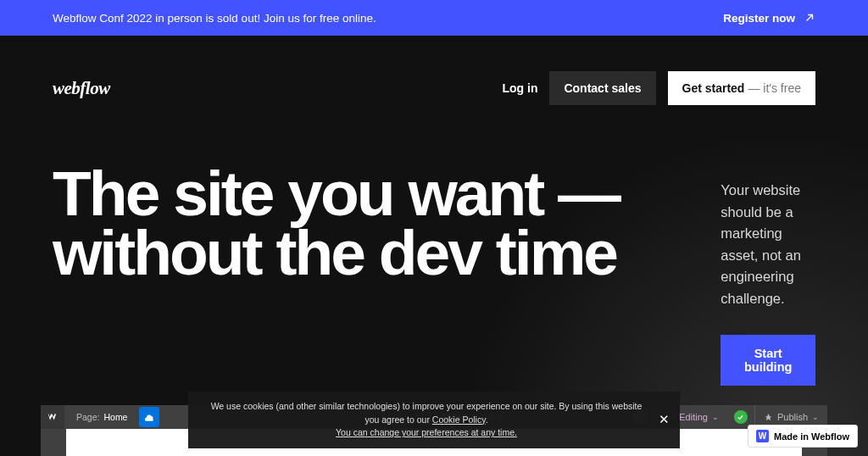  Describe the element at coordinates (520, 88) in the screenshot. I see `login-link: Log in` at that location.